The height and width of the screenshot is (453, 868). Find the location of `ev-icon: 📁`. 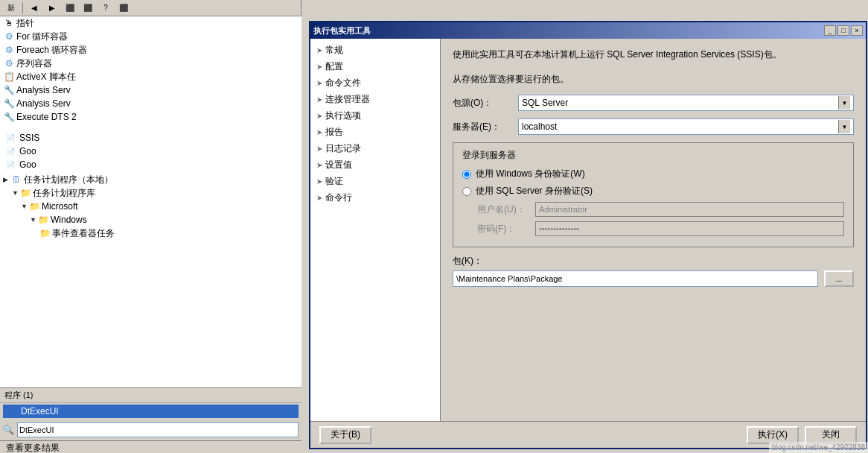

ev-icon: 📁 is located at coordinates (45, 233).